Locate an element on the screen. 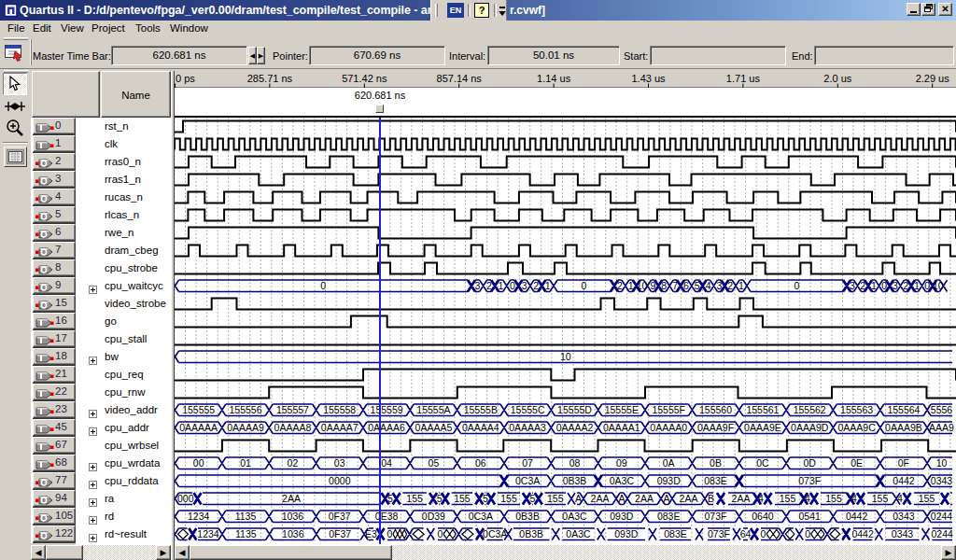  svg-text: 285.71 ns is located at coordinates (271, 78).